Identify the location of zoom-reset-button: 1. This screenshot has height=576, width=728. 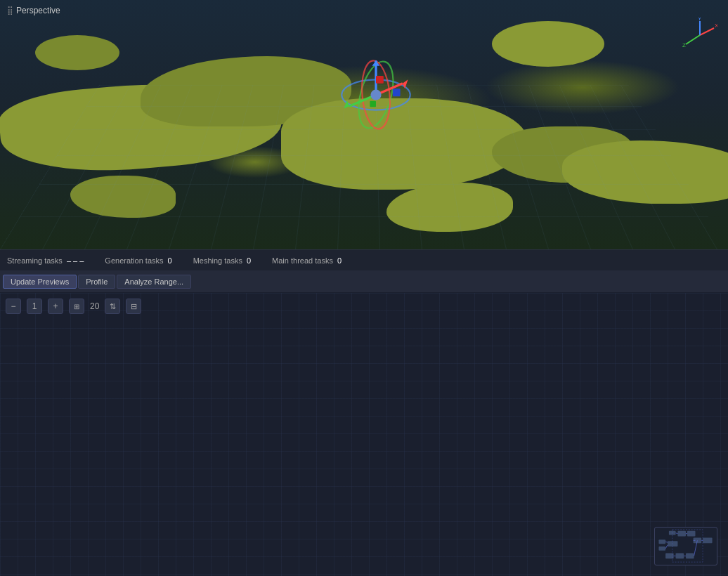
(34, 306).